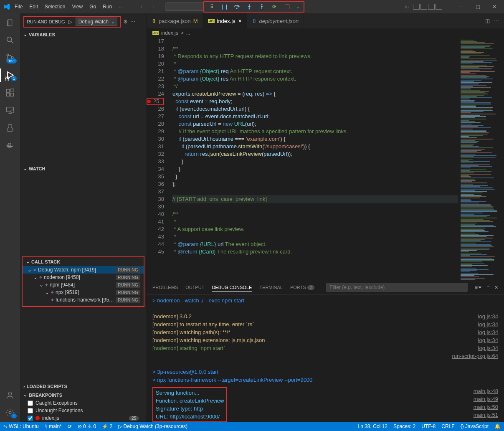  Describe the element at coordinates (83, 34) in the screenshot. I see `variables-section: ⌄VARIABLES` at that location.